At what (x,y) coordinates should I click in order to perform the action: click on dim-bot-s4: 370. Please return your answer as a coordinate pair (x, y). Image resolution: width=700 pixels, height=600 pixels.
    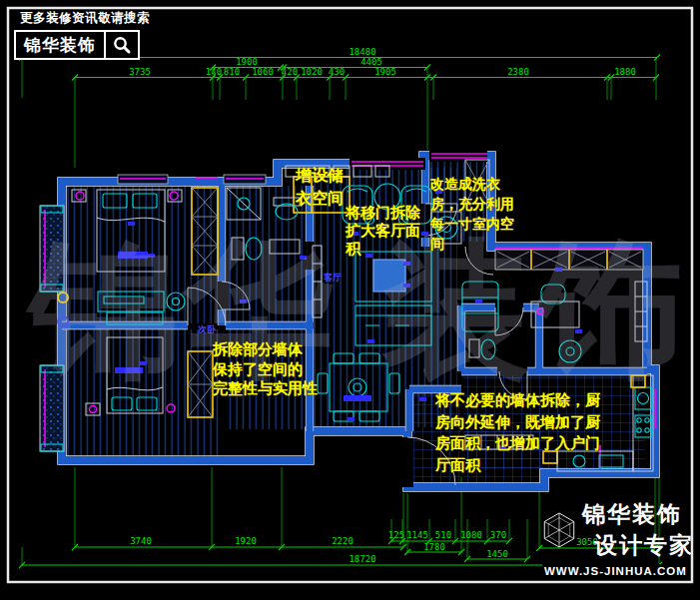
    Looking at the image, I should click on (498, 535).